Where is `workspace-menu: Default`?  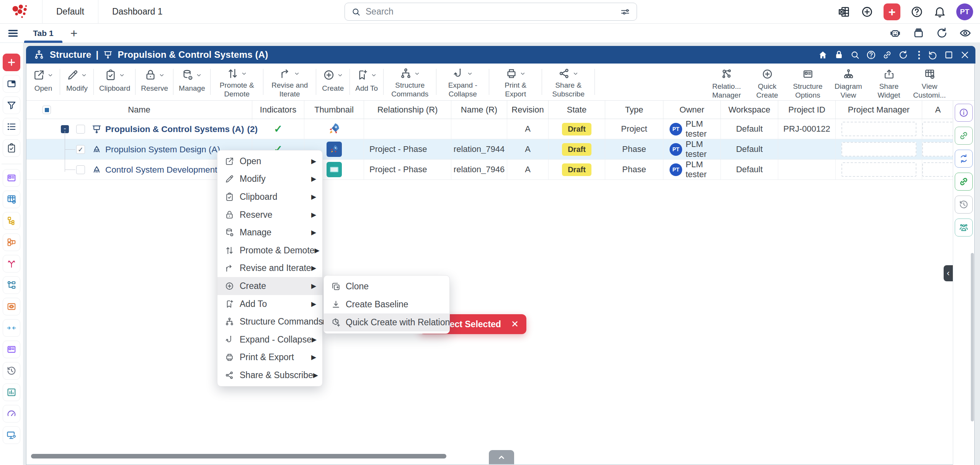
workspace-menu: Default is located at coordinates (70, 11).